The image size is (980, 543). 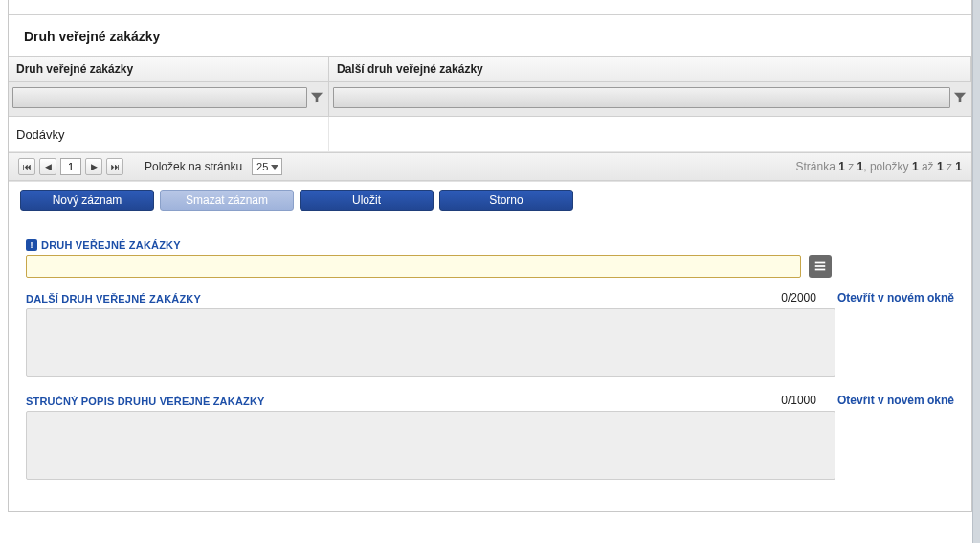 I want to click on new-record-button: Nový záznam, so click(x=87, y=200).